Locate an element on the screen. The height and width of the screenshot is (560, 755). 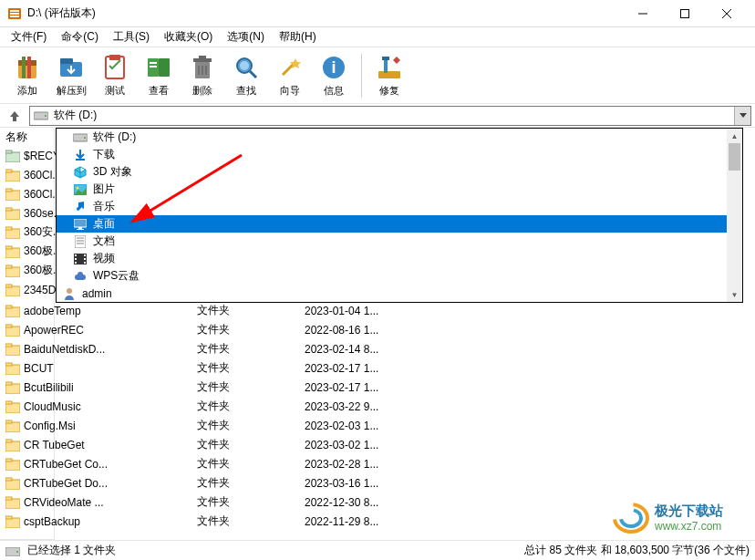
add-icon is located at coordinates (27, 67).